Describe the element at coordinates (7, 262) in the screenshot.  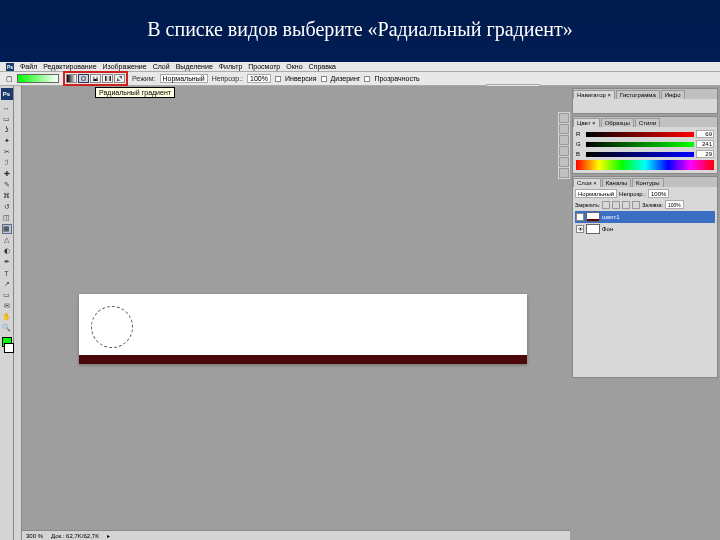
I see `pen-tool: ✒` at that location.